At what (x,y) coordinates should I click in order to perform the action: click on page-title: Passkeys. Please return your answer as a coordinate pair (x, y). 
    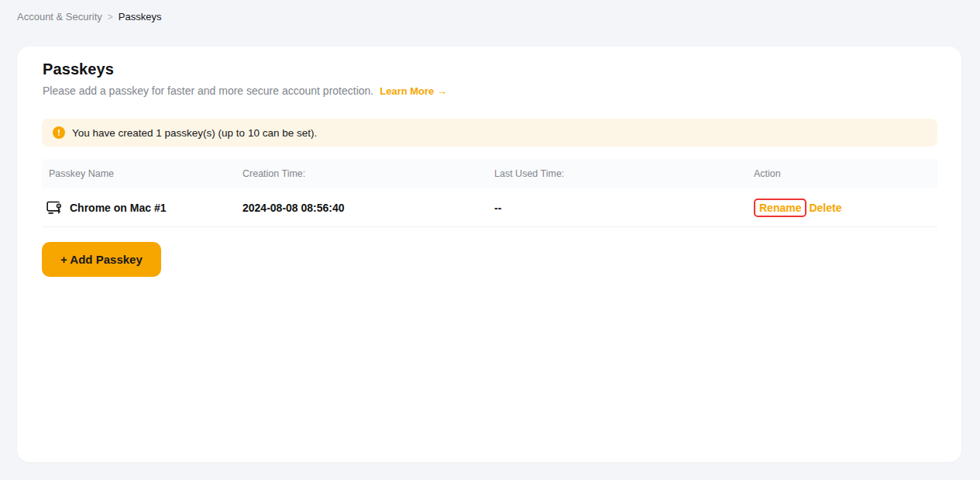
    Looking at the image, I should click on (78, 70).